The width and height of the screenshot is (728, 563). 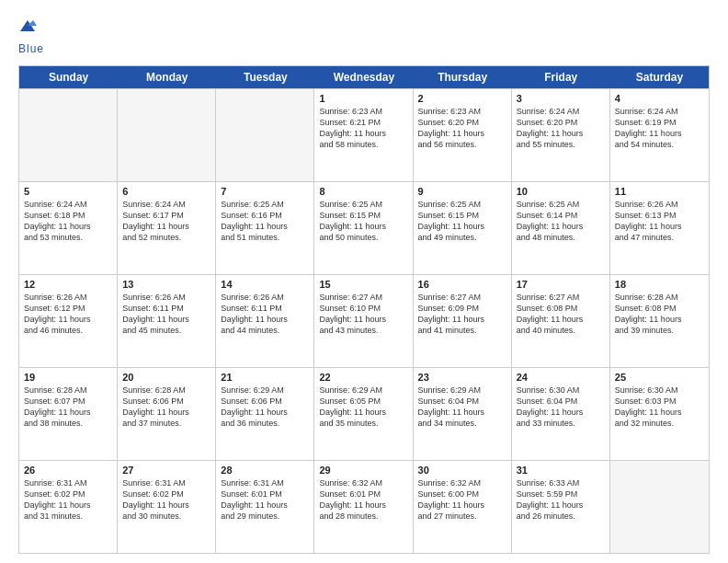 I want to click on day-number: 9, so click(x=462, y=191).